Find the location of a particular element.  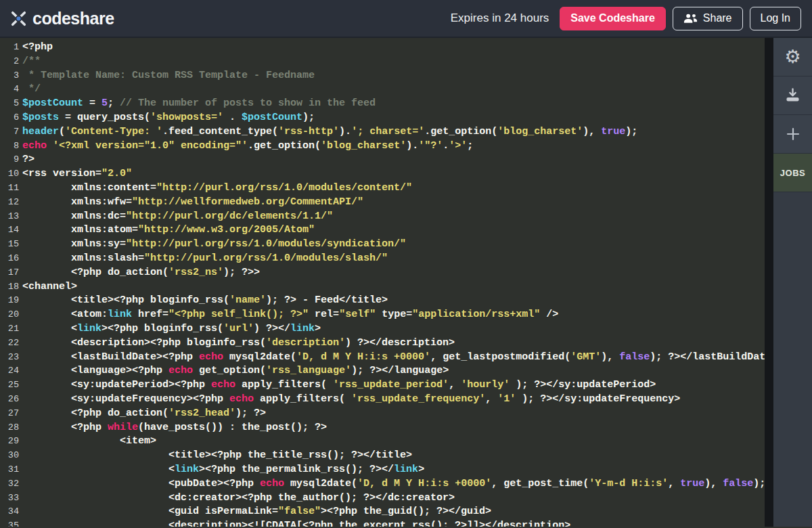

logo-x-crosshair-icon is located at coordinates (19, 19).